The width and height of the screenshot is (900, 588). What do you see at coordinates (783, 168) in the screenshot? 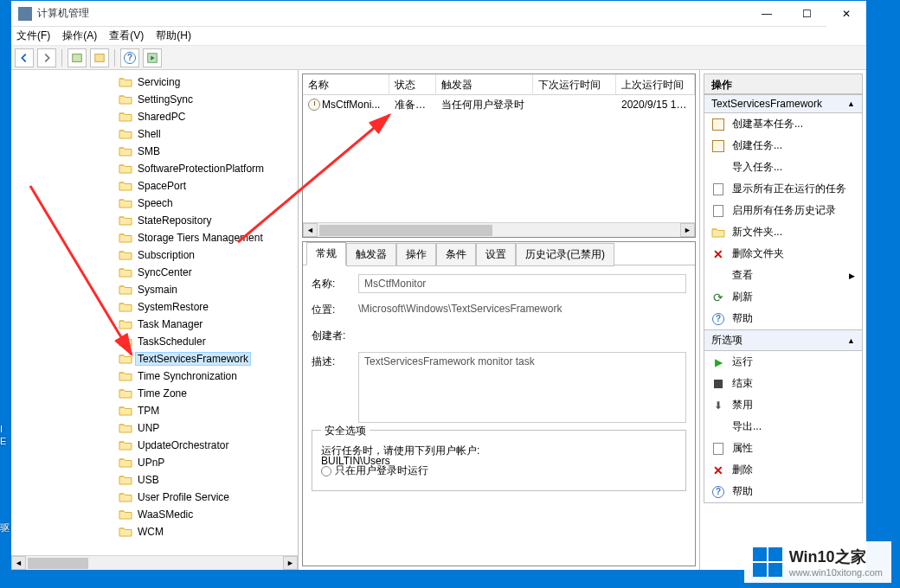
I see `action-item: 导入任务...` at bounding box center [783, 168].